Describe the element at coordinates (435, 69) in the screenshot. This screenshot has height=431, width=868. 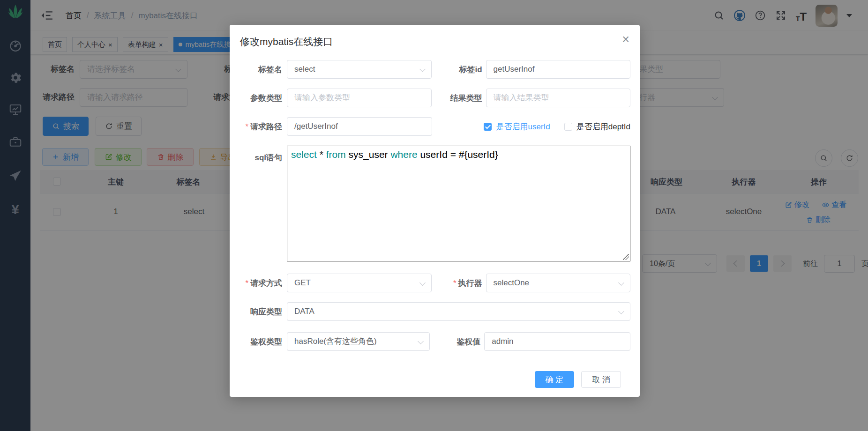
I see `form-row-1: 标签名 select 标签id` at that location.